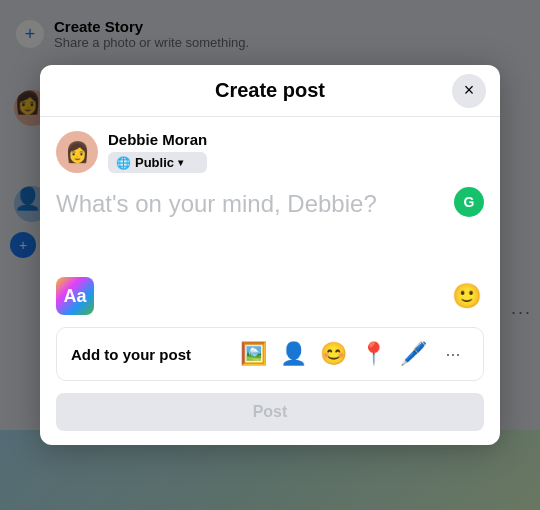 The height and width of the screenshot is (510, 540). I want to click on grammarly-button: G, so click(469, 202).